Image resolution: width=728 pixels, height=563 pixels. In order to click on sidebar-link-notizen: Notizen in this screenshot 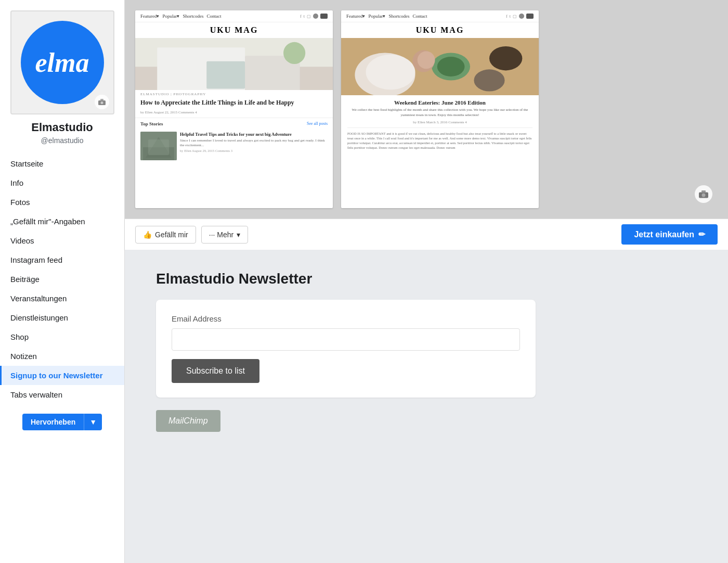, I will do `click(62, 356)`.